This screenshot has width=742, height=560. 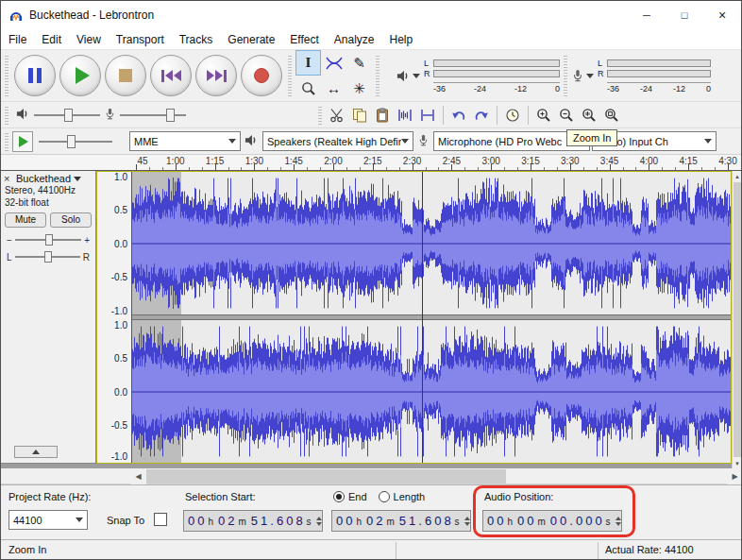 What do you see at coordinates (359, 89) in the screenshot?
I see `multi-tool-button: ✳` at bounding box center [359, 89].